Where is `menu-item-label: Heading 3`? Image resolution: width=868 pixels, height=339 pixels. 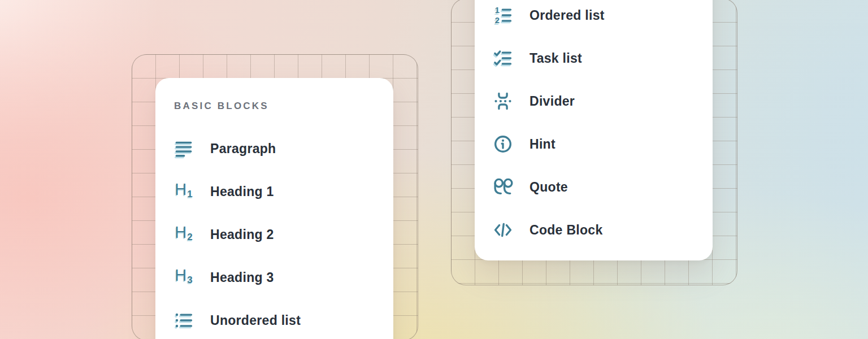 menu-item-label: Heading 3 is located at coordinates (242, 278).